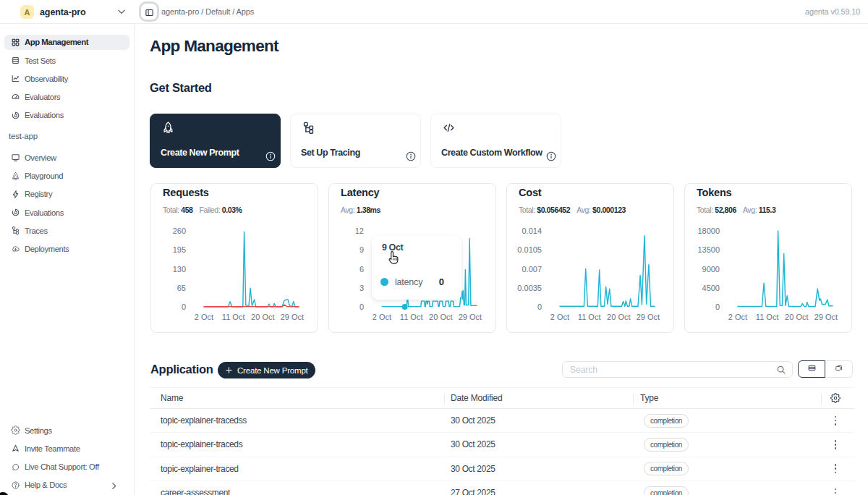  Describe the element at coordinates (46, 249) in the screenshot. I see `sidebar-item-label: Deployments` at that location.